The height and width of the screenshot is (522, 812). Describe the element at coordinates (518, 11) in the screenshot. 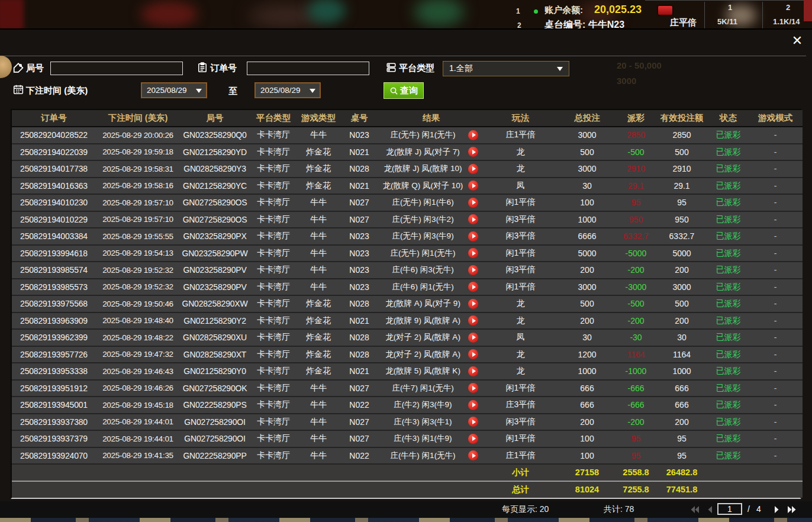

I see `seat-number-1: 1` at that location.